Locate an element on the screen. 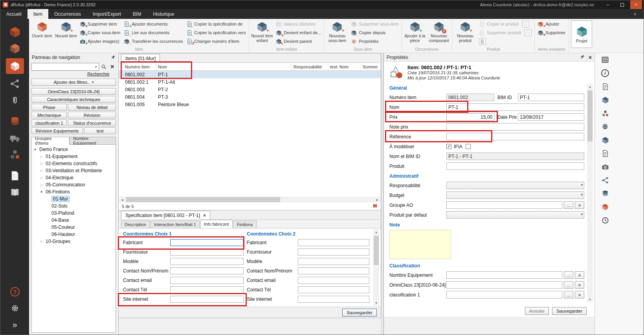  rechercher-link: Rechercher is located at coordinates (98, 74).